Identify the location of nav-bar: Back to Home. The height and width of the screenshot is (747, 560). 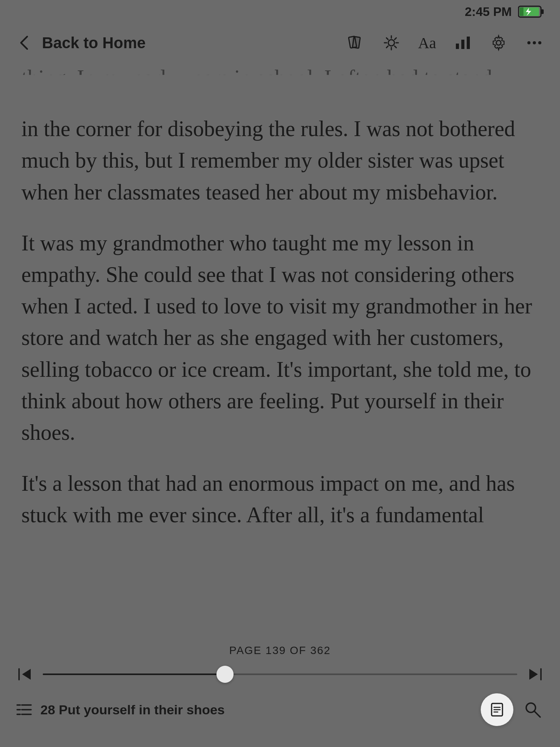
(280, 43).